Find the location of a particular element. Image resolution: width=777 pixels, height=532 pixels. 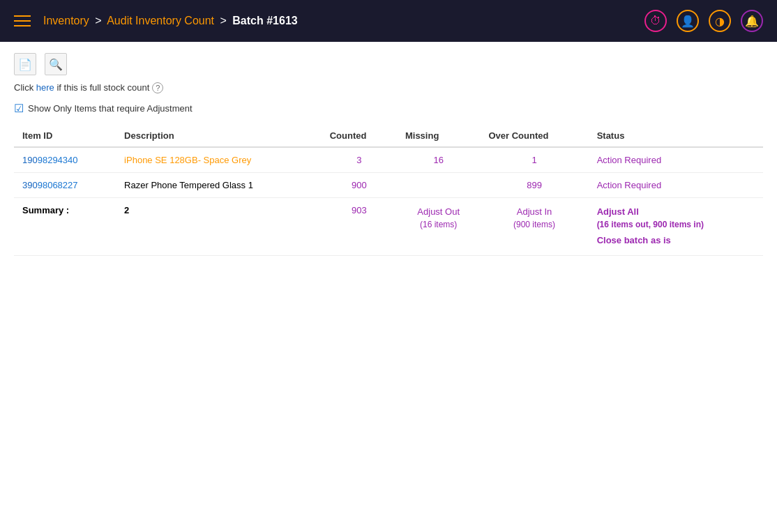

pie-chart-icon: ◑ is located at coordinates (720, 21).